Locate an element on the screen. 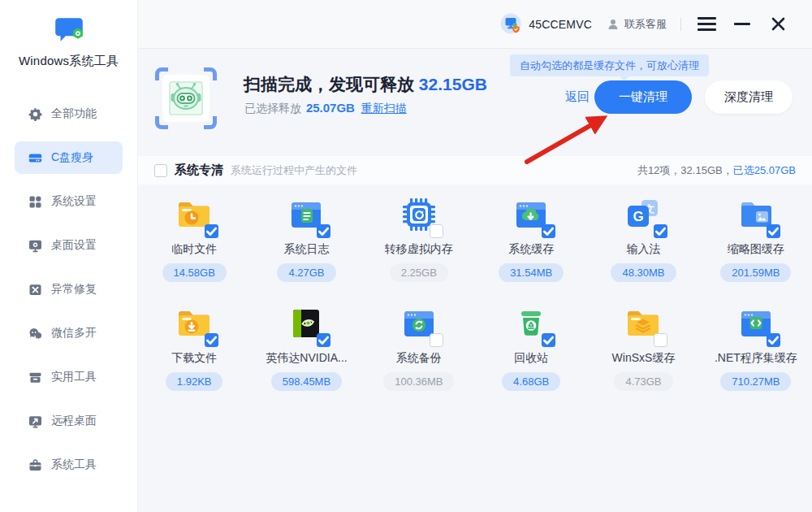  sidebar-item-remote-desktop: 远程桌面 is located at coordinates (68, 421).